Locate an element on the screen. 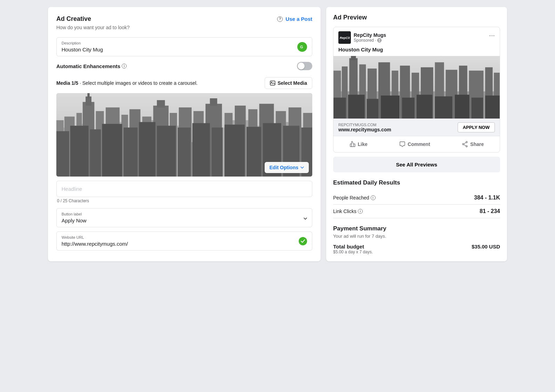 Image resolution: width=555 pixels, height=392 pixels. dropdown-arrow-icon is located at coordinates (305, 218).